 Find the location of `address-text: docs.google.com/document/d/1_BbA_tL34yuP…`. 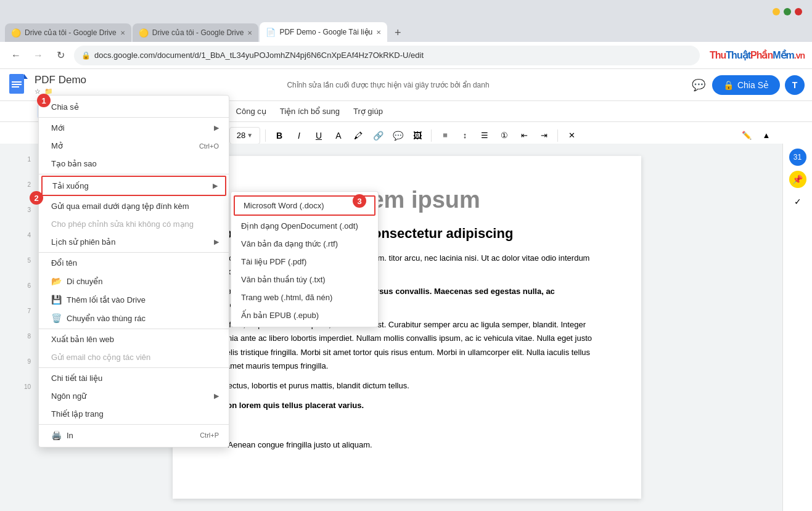

address-text: docs.google.com/document/d/1_BbA_tL34yuP… is located at coordinates (259, 55).